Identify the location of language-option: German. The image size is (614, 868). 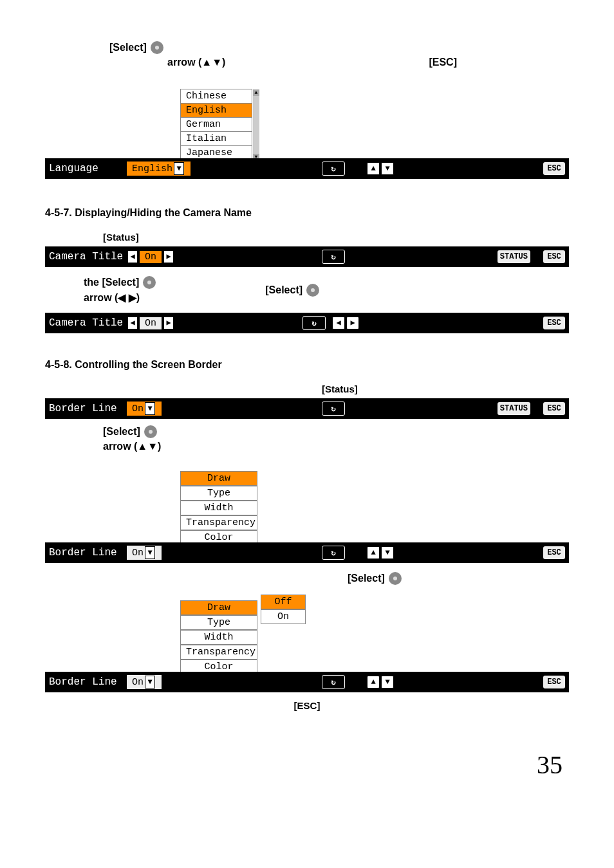
(216, 125).